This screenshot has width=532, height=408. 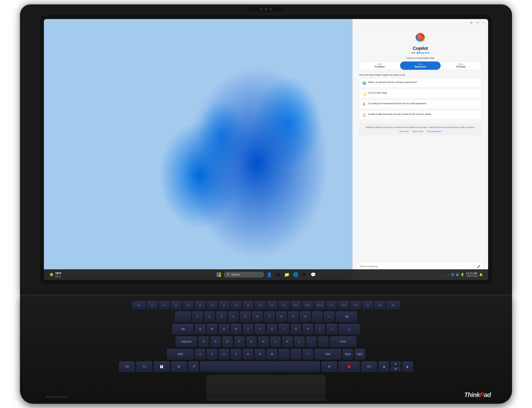 I want to click on key-f7: F7, so click(x=224, y=305).